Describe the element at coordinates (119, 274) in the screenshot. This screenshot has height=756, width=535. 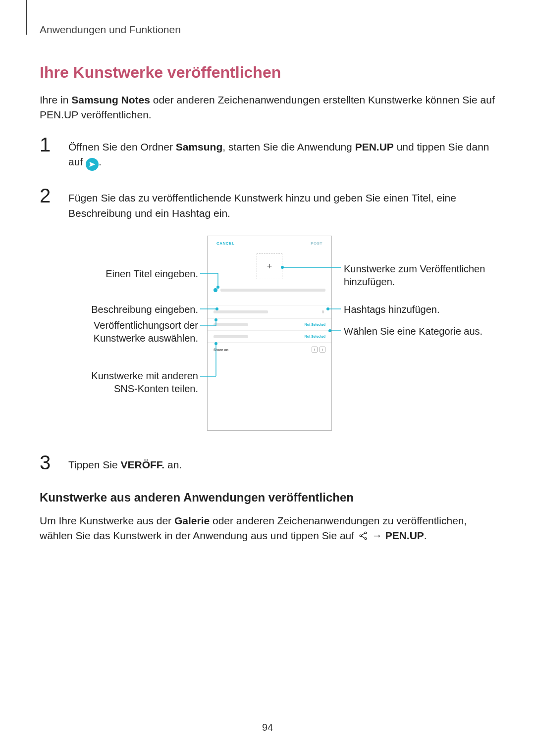
I see `callout-title: Einen Titel eingeben.` at that location.